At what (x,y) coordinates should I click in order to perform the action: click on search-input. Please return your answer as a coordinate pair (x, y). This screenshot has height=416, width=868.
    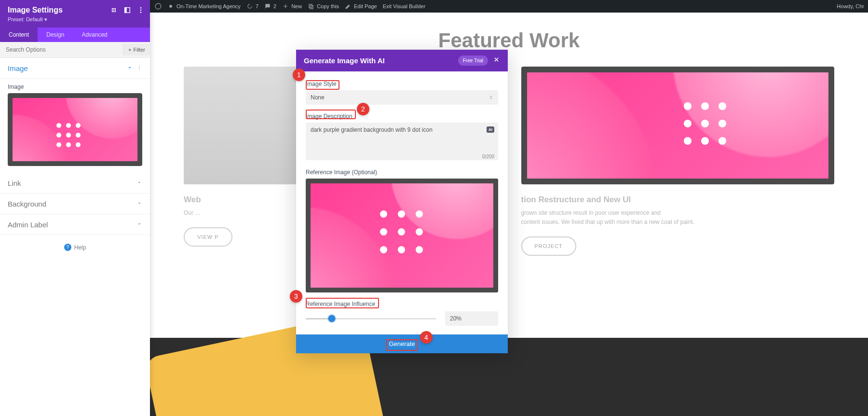
    Looking at the image, I should click on (62, 50).